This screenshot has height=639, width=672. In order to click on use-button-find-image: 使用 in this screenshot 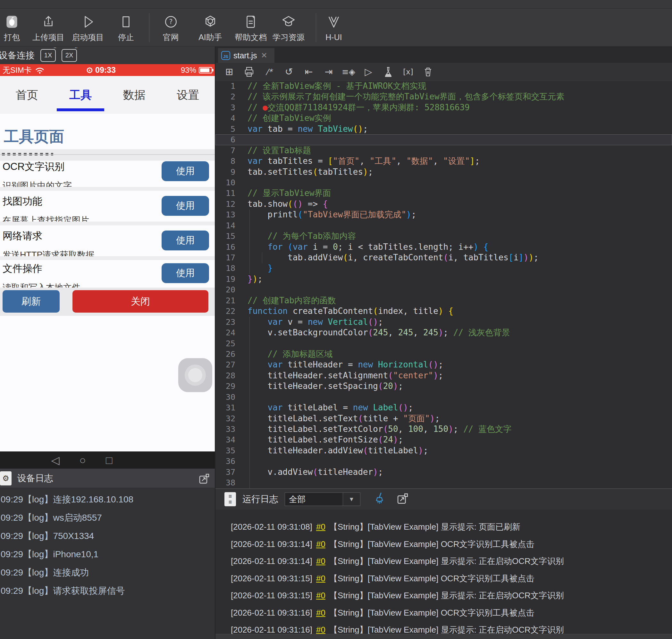, I will do `click(185, 206)`.